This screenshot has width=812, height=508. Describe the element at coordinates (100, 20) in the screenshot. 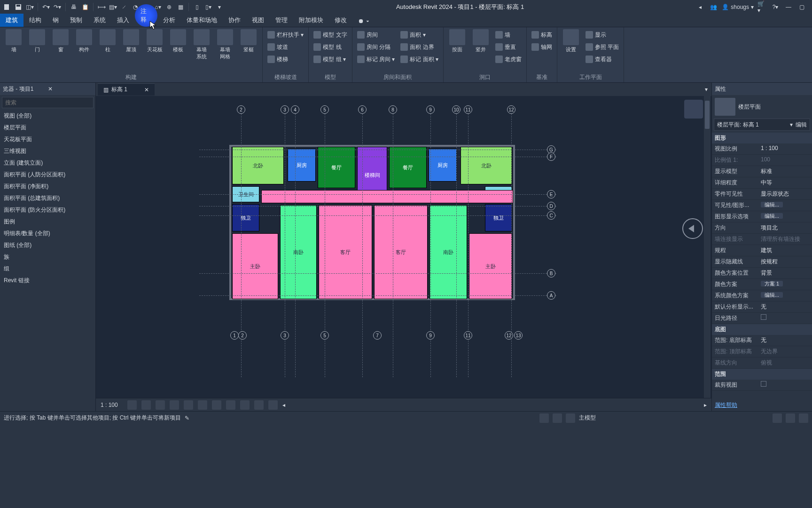

I see `ribbon-tab: 系统` at that location.